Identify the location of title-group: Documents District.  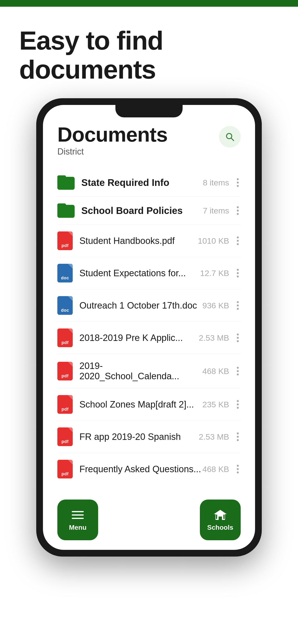
(112, 140).